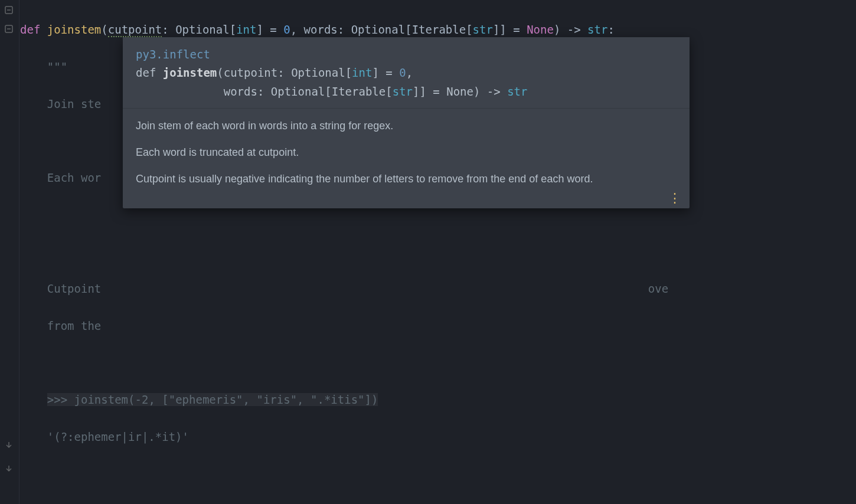 This screenshot has width=856, height=504. What do you see at coordinates (406, 179) in the screenshot?
I see `tooltip-paragraph: Cutpoint is usually negative indicating …` at bounding box center [406, 179].